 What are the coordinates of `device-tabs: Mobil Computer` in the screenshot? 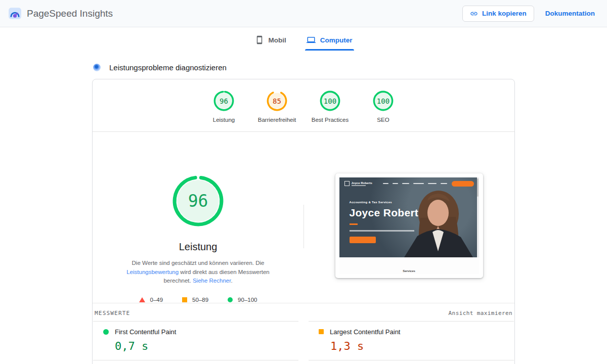 It's located at (304, 41).